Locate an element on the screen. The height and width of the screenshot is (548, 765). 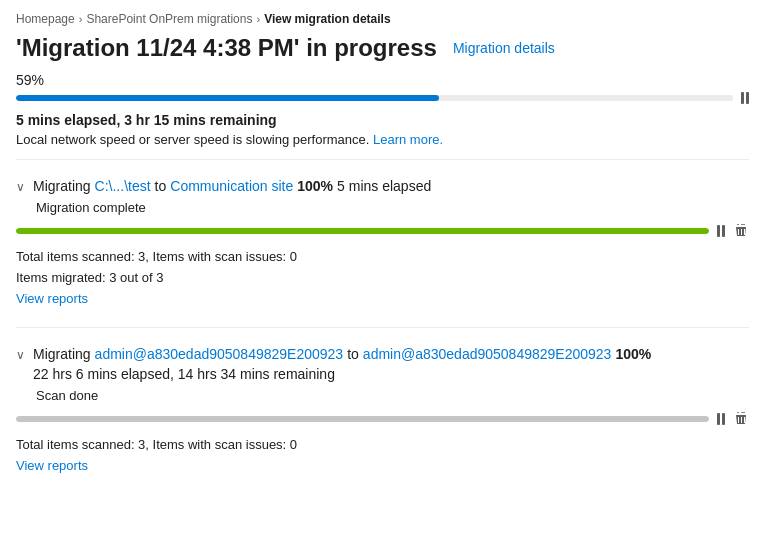
chevron-icon-1: ∨ is located at coordinates (20, 187).